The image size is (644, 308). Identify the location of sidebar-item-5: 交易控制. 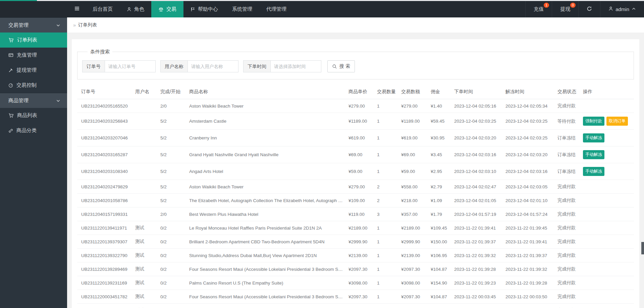
(34, 85).